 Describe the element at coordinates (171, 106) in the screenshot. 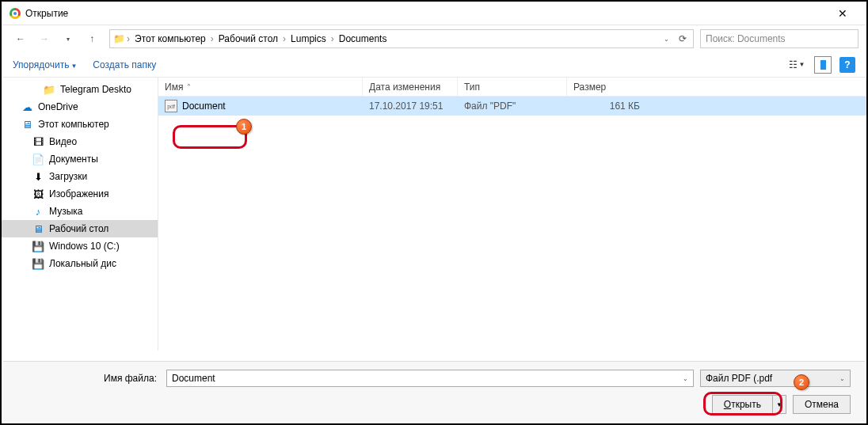

I see `pdf-icon: pdf` at that location.